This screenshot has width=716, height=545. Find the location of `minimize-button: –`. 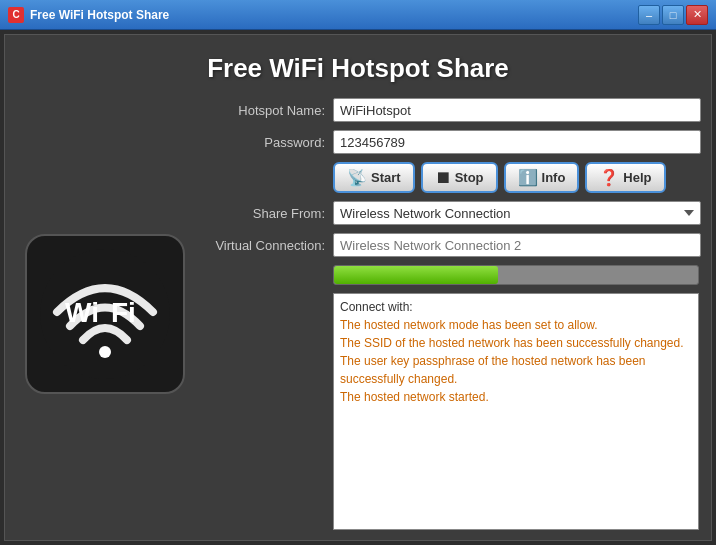

minimize-button: – is located at coordinates (649, 15).